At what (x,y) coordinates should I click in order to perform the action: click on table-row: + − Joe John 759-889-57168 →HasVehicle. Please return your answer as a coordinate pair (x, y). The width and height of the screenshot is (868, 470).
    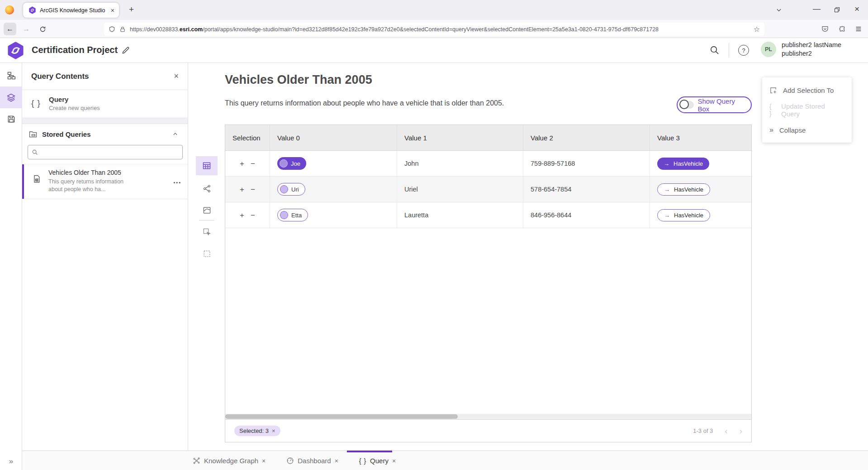
    Looking at the image, I should click on (489, 164).